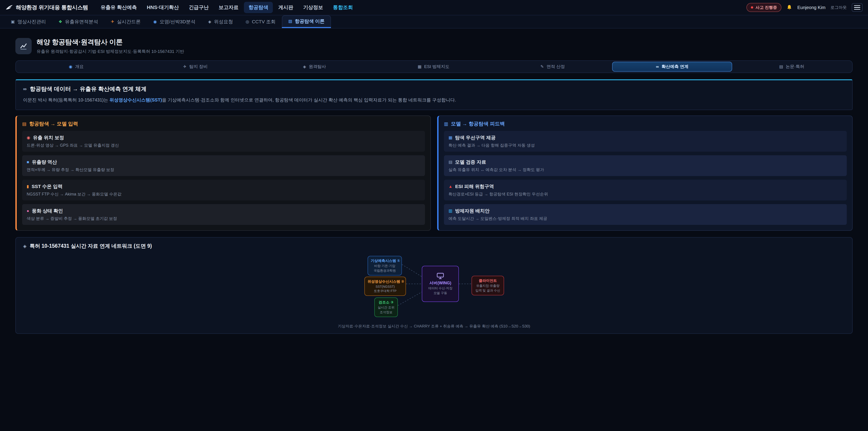 The width and height of the screenshot is (868, 431). What do you see at coordinates (220, 22) in the screenshot?
I see `tab-satellite-request: ◈ 위성요청` at bounding box center [220, 22].